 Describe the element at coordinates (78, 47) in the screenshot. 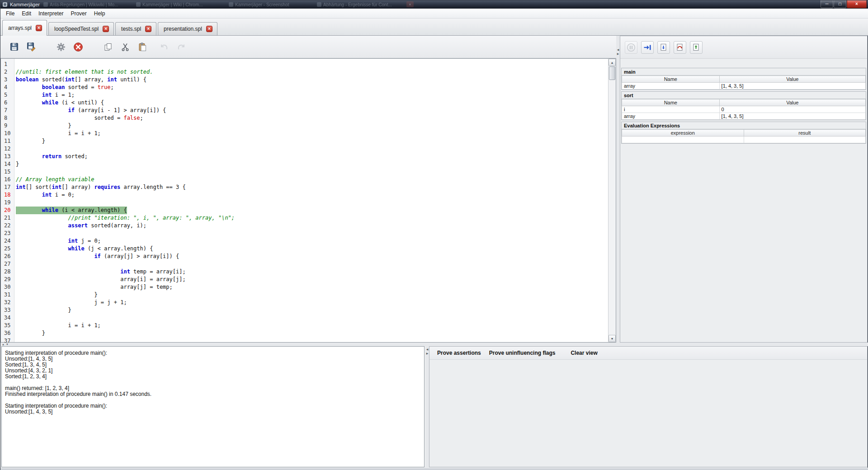

I see `stop-button` at that location.